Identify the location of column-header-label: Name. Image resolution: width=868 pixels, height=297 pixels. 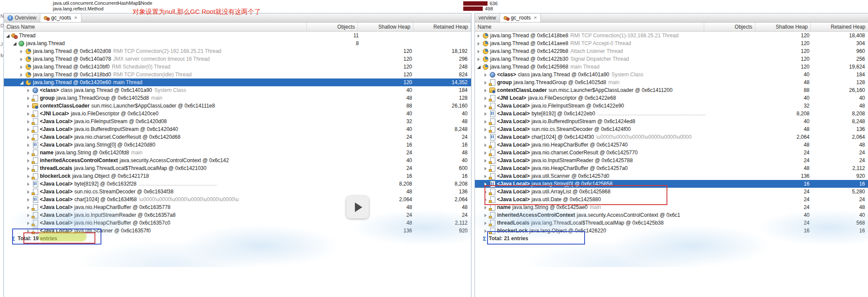
(589, 27).